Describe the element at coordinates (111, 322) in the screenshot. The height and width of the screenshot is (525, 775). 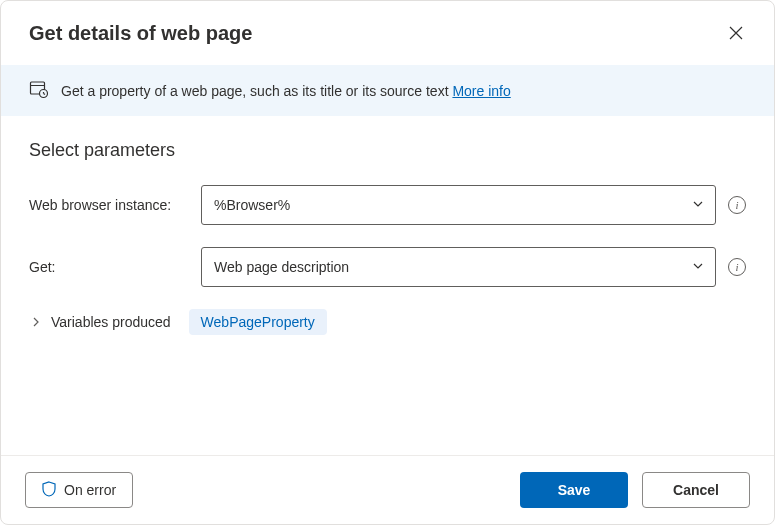
I see `variables-produced-label: Variables produced` at that location.